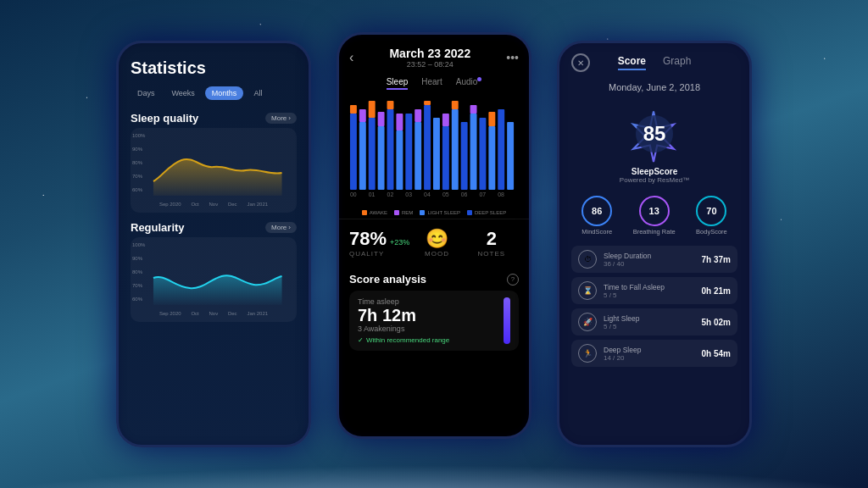  Describe the element at coordinates (632, 63) in the screenshot. I see `tab-score: Score` at that location.